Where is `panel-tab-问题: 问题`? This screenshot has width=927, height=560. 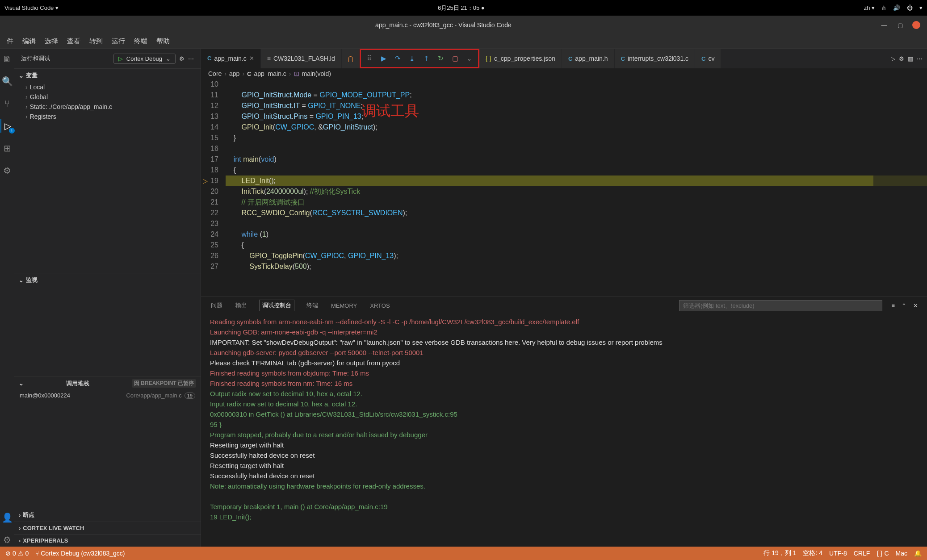 panel-tab-问题: 问题 is located at coordinates (217, 305).